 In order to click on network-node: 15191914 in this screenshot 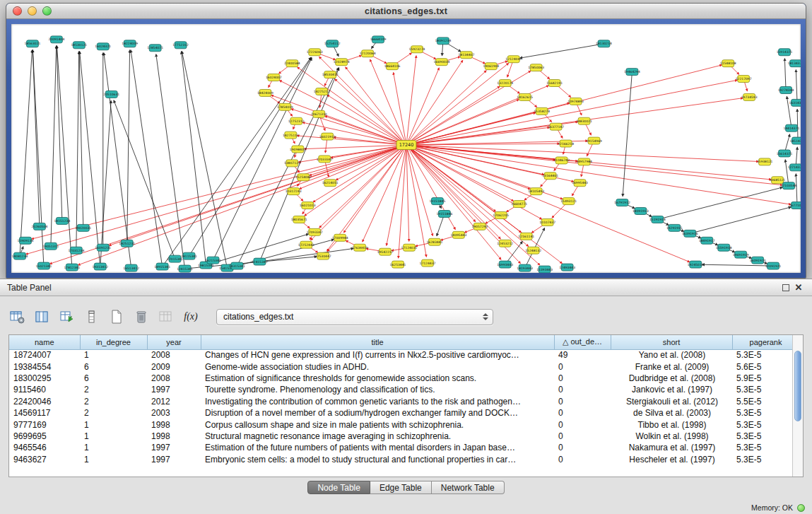, I will do `click(657, 219)`.